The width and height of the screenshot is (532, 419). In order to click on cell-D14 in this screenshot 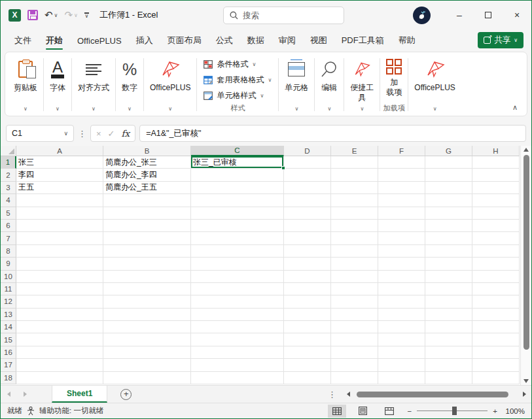, I will do `click(308, 327)`.